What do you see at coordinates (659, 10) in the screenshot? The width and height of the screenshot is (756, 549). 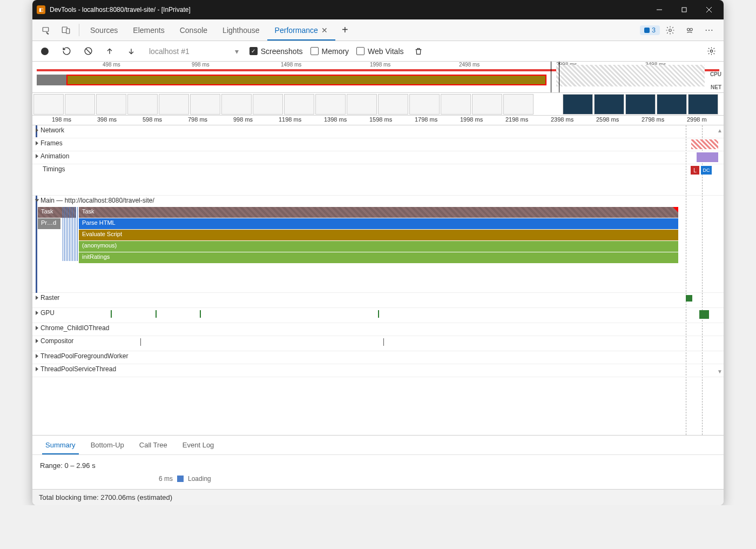 I see `minimize-button` at bounding box center [659, 10].